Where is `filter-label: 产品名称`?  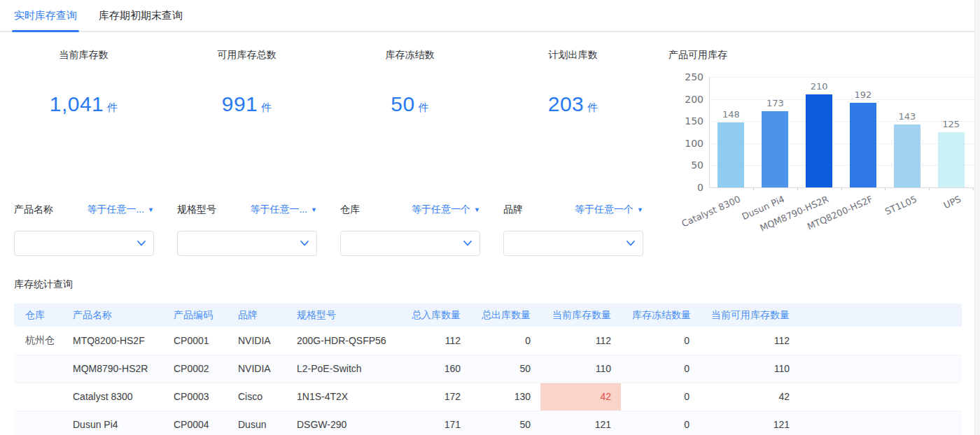 filter-label: 产品名称 is located at coordinates (34, 210).